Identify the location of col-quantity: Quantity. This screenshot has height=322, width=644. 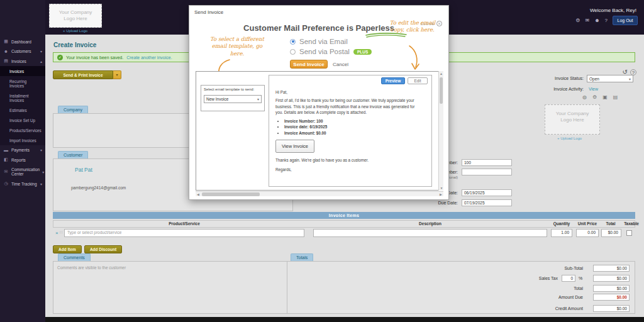
(562, 224).